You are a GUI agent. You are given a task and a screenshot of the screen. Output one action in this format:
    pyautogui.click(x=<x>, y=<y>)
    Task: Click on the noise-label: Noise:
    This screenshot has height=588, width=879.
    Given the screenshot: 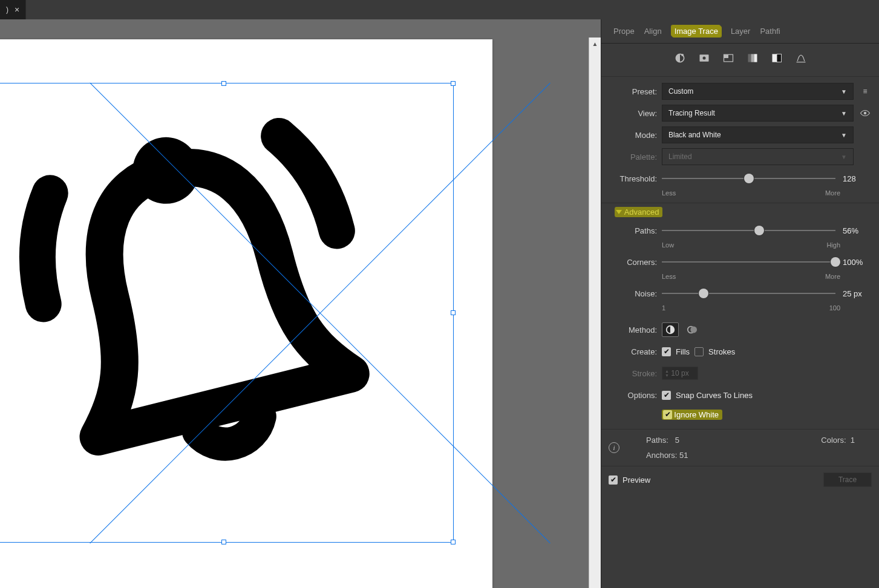 What is the action you would take?
    pyautogui.click(x=629, y=294)
    